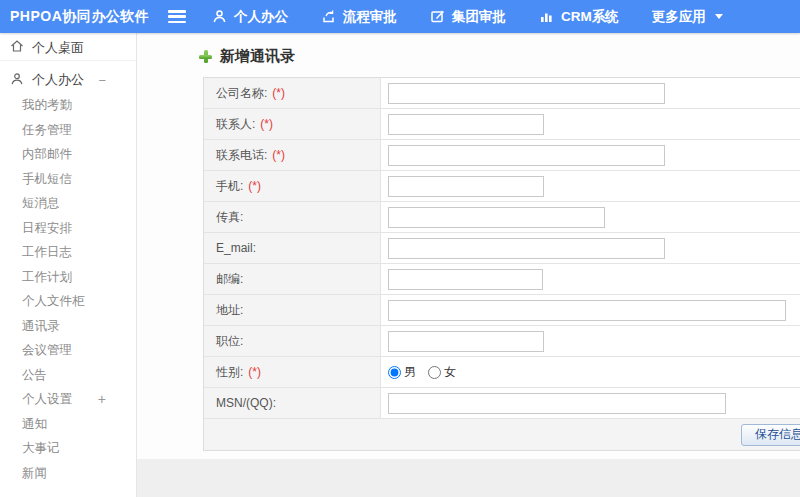  What do you see at coordinates (468, 17) in the screenshot?
I see `nav-item-group-approval: 集团审批` at bounding box center [468, 17].